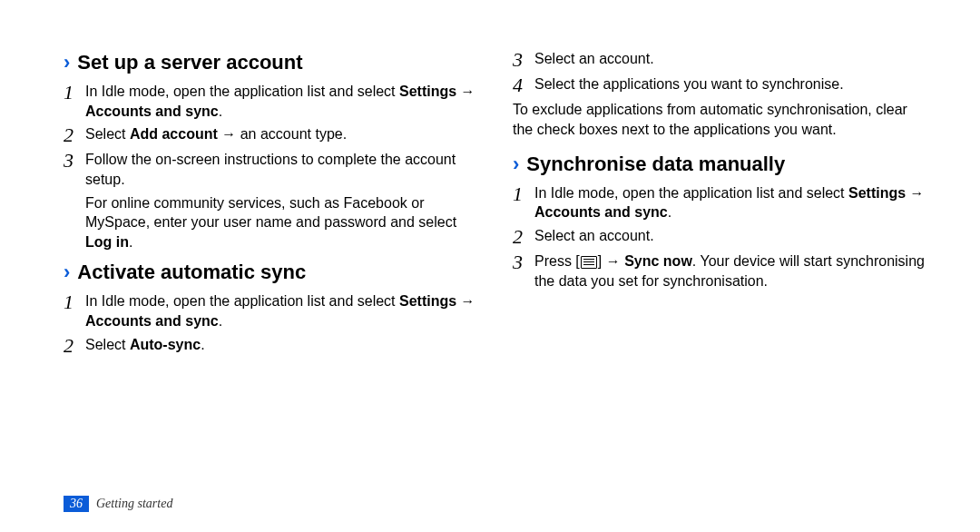  I want to click on footer-section-label: Getting started, so click(134, 504).